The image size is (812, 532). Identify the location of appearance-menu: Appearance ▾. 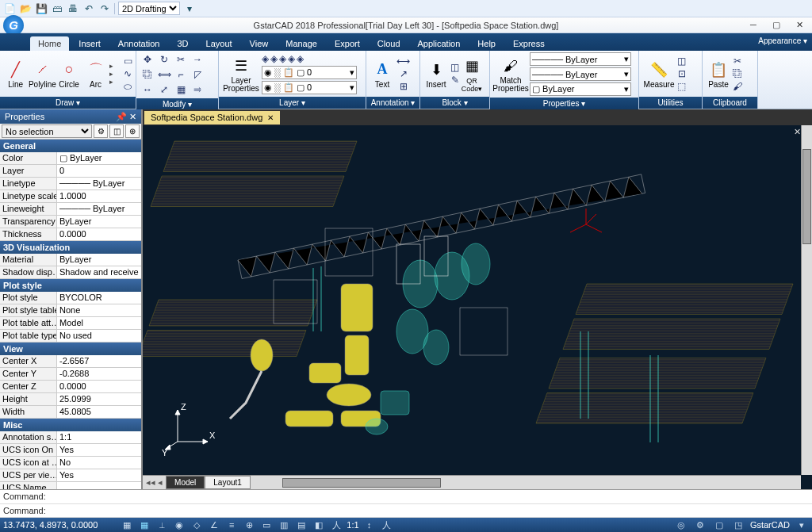
(783, 41).